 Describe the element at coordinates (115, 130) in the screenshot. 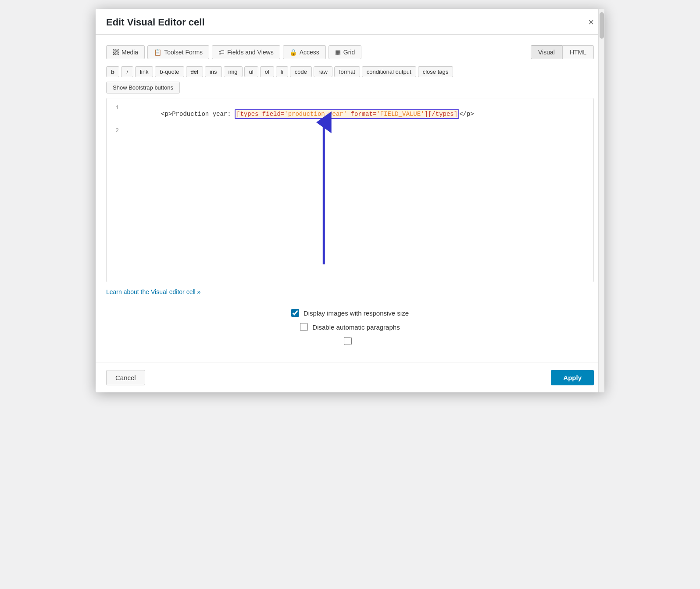

I see `line-number-2: 2` at that location.